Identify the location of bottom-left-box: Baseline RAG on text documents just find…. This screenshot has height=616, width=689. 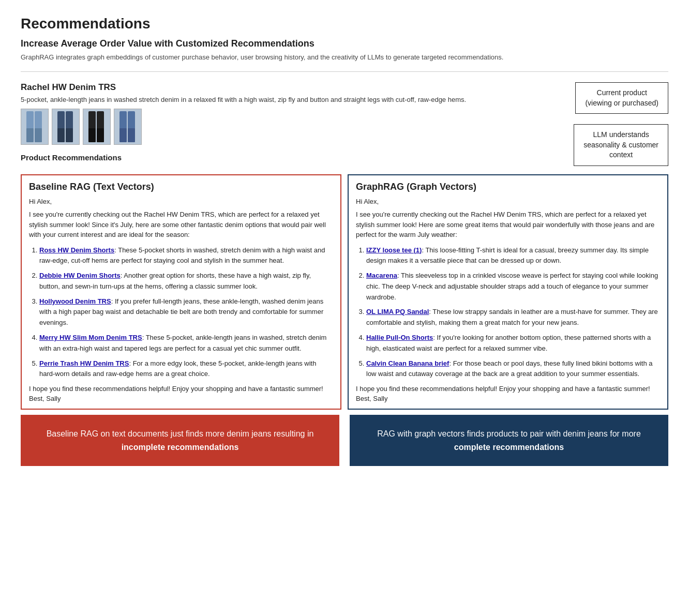
(180, 441).